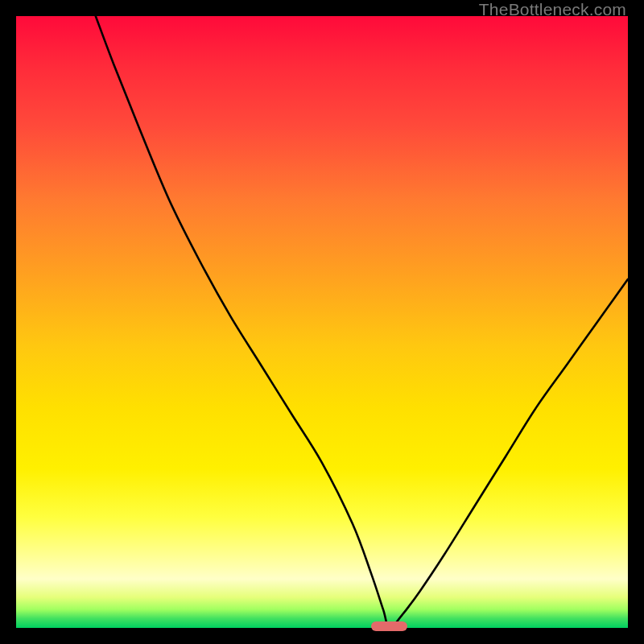  What do you see at coordinates (390, 626) in the screenshot?
I see `minimum-marker` at bounding box center [390, 626].